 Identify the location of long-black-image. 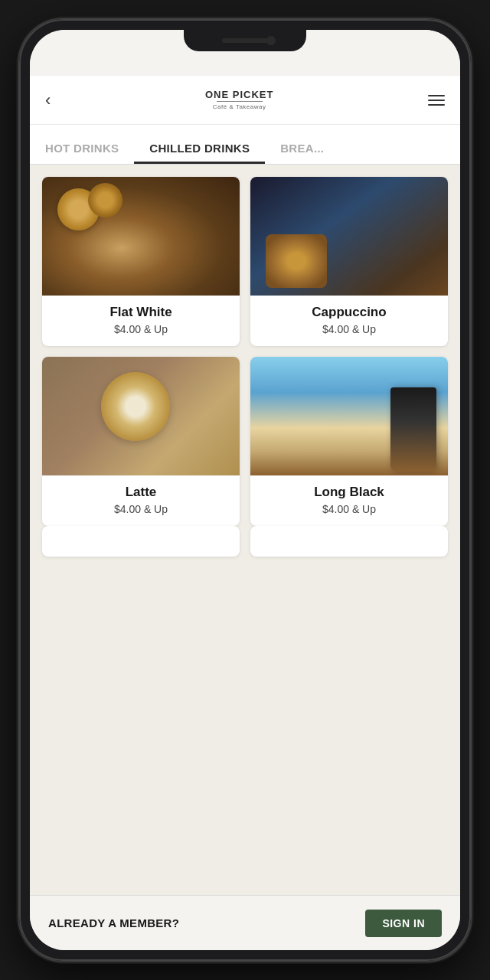
(349, 416).